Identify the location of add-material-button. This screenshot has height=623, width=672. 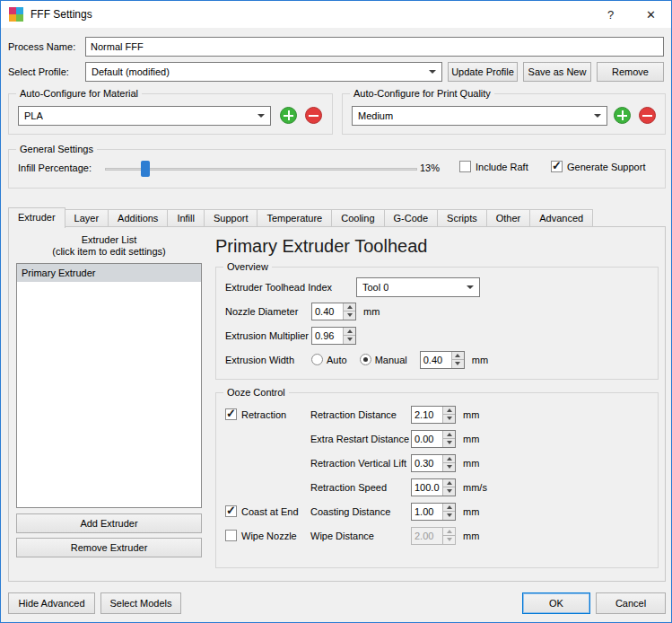
(289, 115).